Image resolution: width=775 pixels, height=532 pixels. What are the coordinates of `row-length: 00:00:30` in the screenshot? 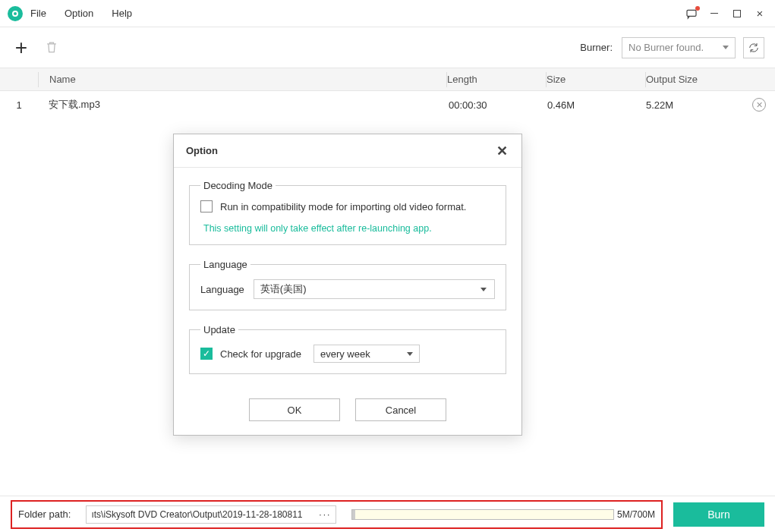 It's located at (498, 105).